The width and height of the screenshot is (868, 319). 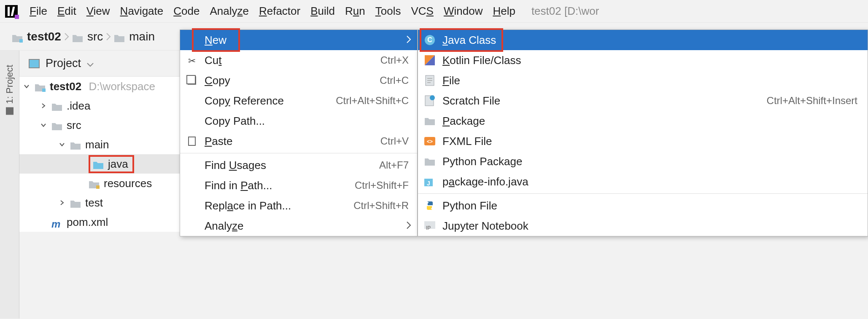 What do you see at coordinates (299, 165) in the screenshot?
I see `menu-item-find-usages: Find UsagesAlt+F7` at bounding box center [299, 165].